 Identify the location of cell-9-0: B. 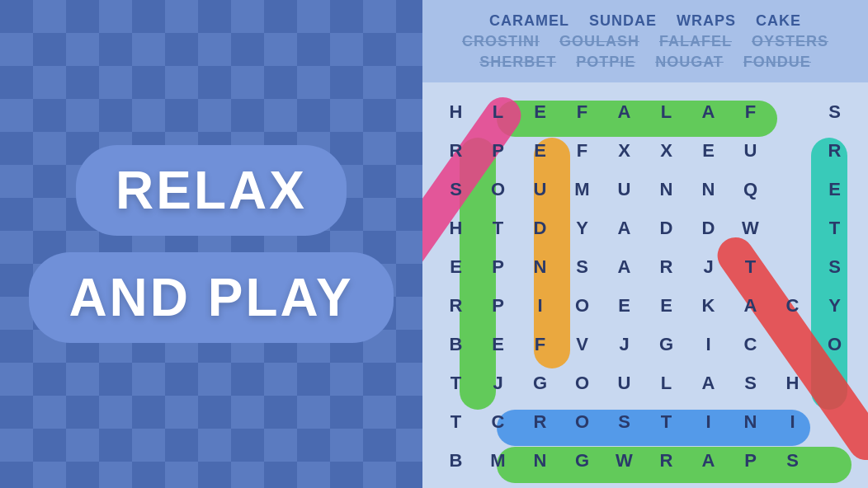
(455, 460).